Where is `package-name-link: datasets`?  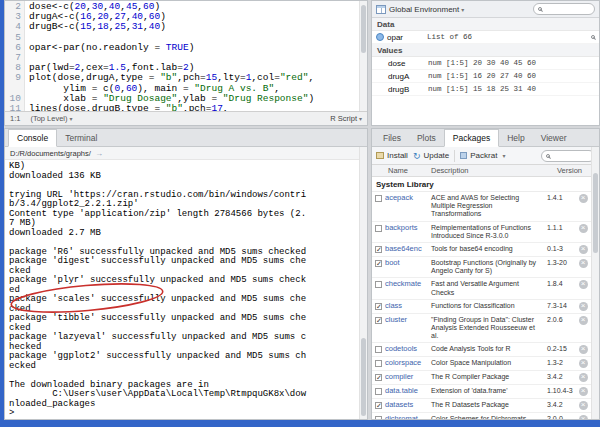 package-name-link: datasets is located at coordinates (408, 405).